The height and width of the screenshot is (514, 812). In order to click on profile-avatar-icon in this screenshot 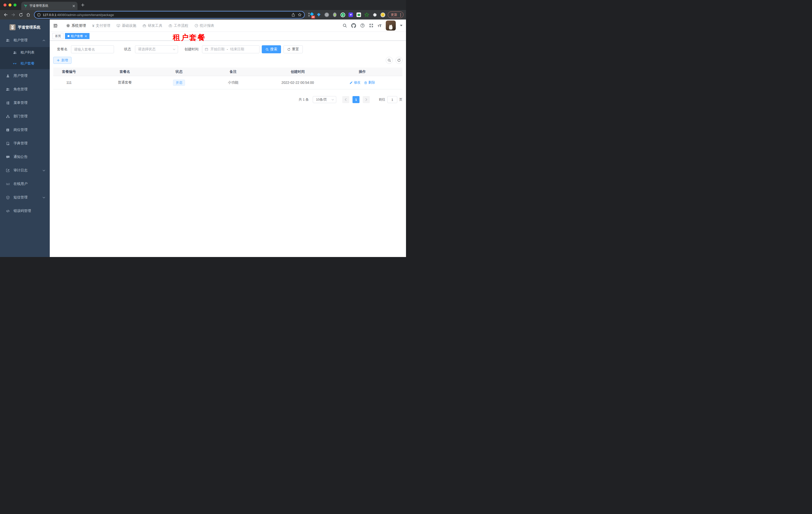, I will do `click(383, 15)`.